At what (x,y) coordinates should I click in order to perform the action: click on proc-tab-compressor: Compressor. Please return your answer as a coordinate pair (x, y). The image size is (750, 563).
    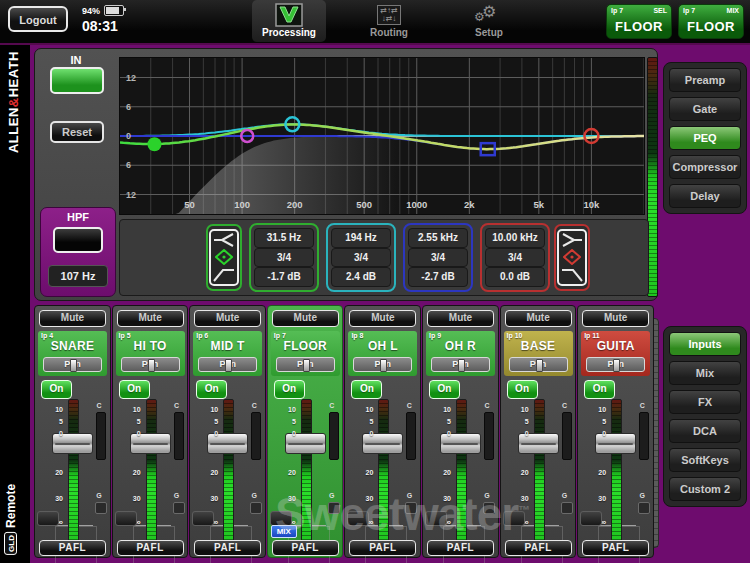
    Looking at the image, I should click on (705, 167).